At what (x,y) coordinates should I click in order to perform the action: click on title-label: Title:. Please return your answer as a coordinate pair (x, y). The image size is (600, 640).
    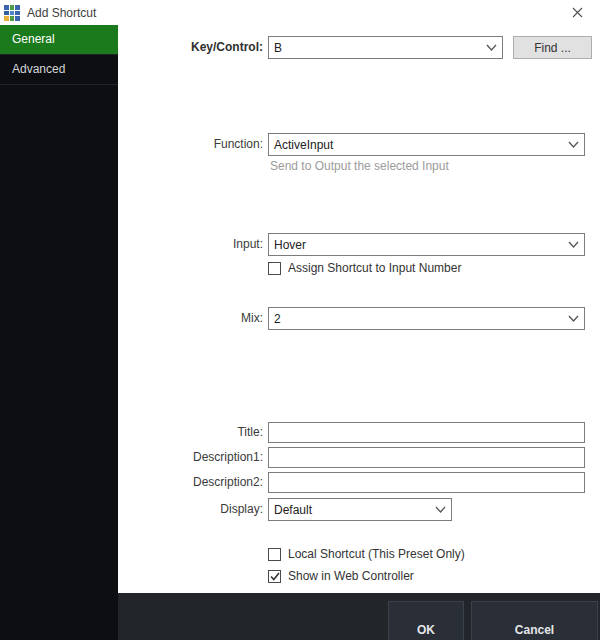
    Looking at the image, I should click on (190, 432).